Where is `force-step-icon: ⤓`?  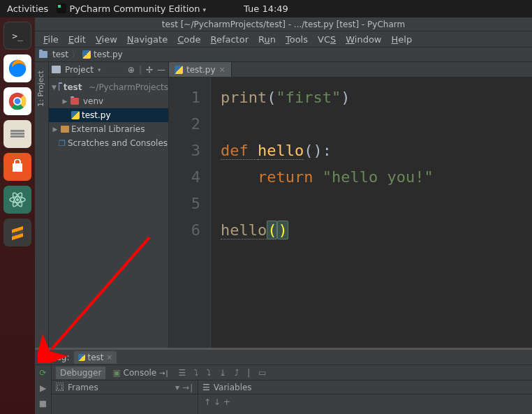 force-step-icon: ⤓ is located at coordinates (223, 373).